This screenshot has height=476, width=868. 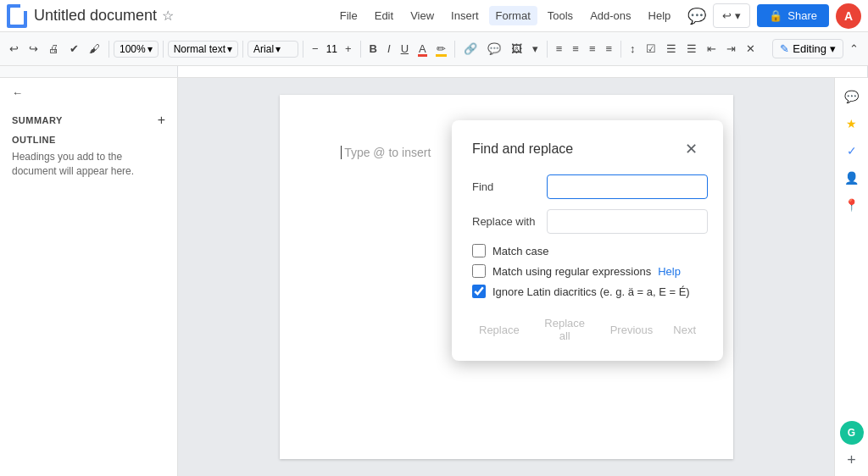 What do you see at coordinates (14, 49) in the screenshot?
I see `undo-button: ↩` at bounding box center [14, 49].